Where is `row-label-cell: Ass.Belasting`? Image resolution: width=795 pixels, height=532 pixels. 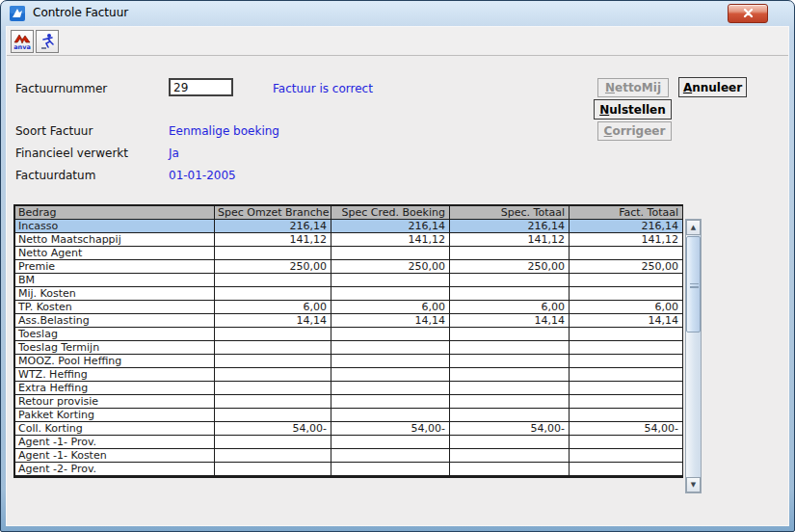 row-label-cell: Ass.Belasting is located at coordinates (116, 321).